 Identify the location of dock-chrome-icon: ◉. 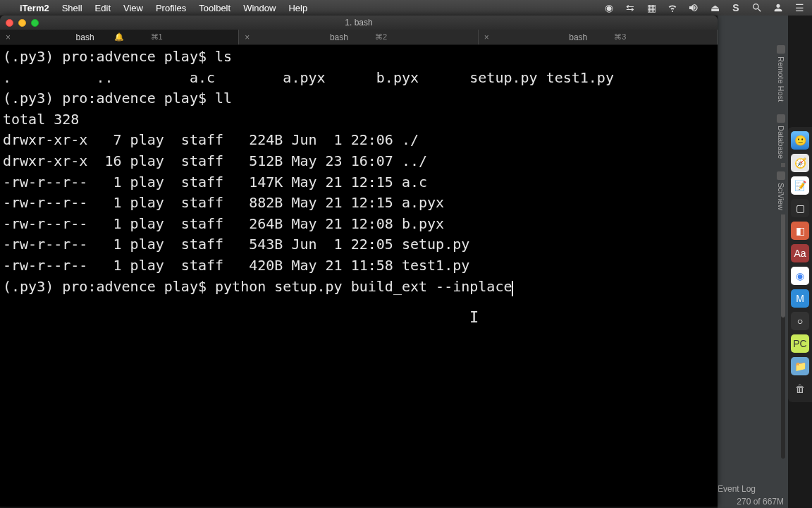
(800, 276).